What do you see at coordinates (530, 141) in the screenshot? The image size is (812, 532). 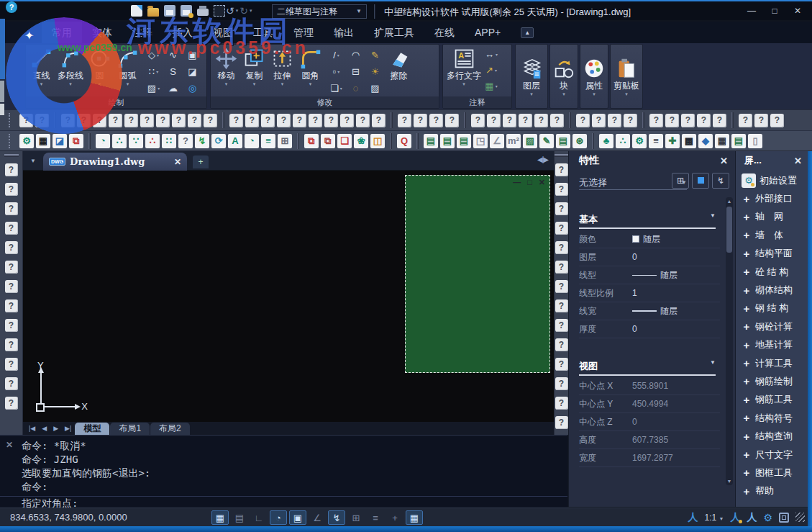 I see `tool-icon: ▨` at bounding box center [530, 141].